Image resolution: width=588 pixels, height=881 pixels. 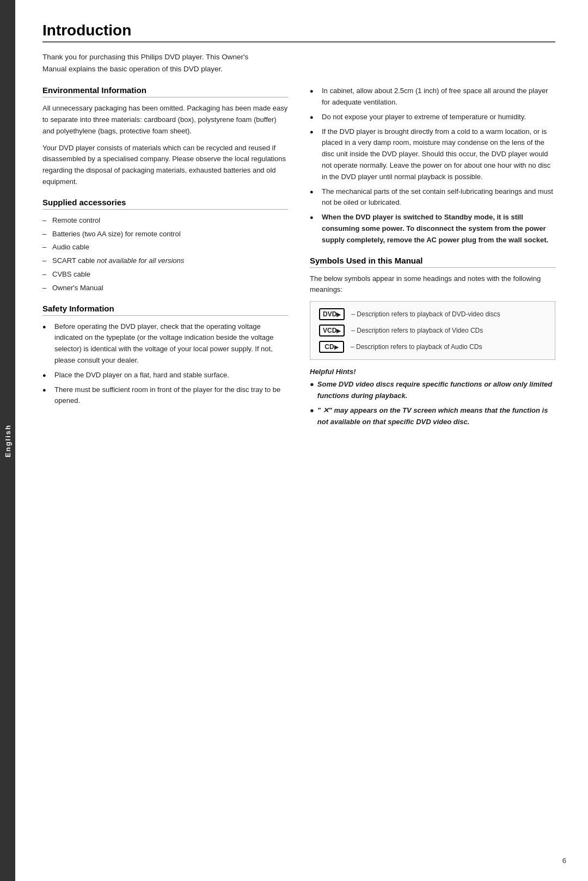 What do you see at coordinates (332, 331) in the screenshot?
I see `vcd-badge: VCD▶` at bounding box center [332, 331].